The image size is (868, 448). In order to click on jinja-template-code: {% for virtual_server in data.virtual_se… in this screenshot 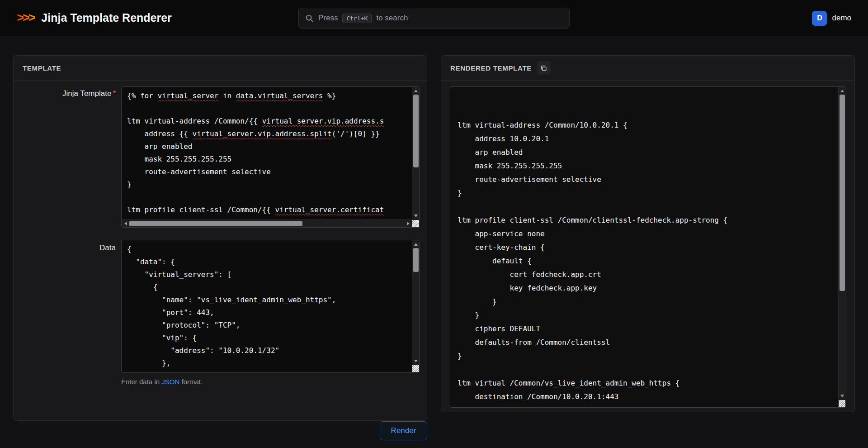, I will do `click(267, 153)`.